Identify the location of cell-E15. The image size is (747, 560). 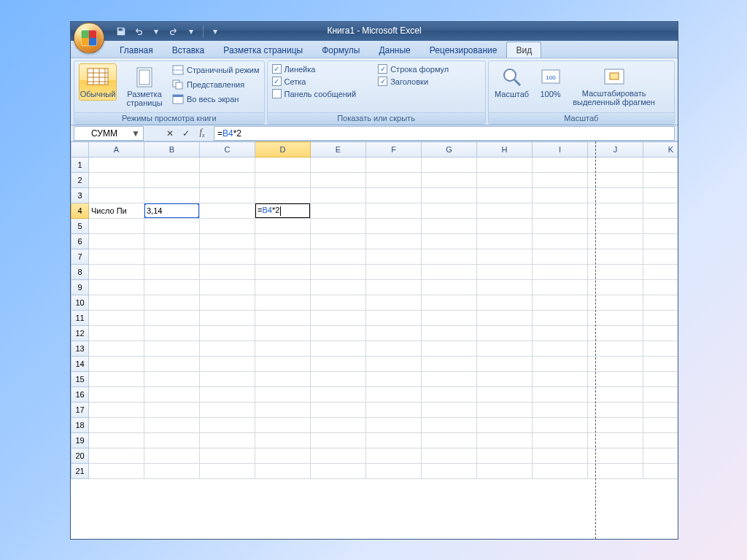
(338, 379).